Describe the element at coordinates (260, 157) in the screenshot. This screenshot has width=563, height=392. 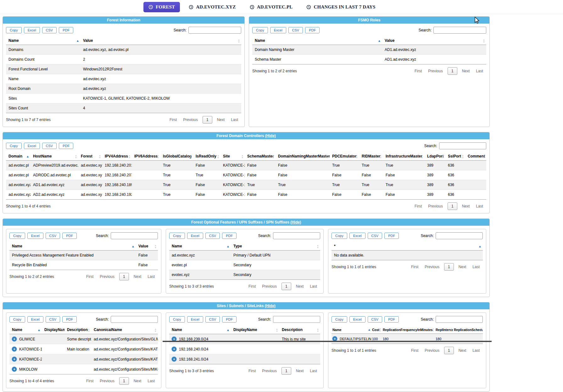
I see `column-header: SchemaMaster▲▼` at that location.